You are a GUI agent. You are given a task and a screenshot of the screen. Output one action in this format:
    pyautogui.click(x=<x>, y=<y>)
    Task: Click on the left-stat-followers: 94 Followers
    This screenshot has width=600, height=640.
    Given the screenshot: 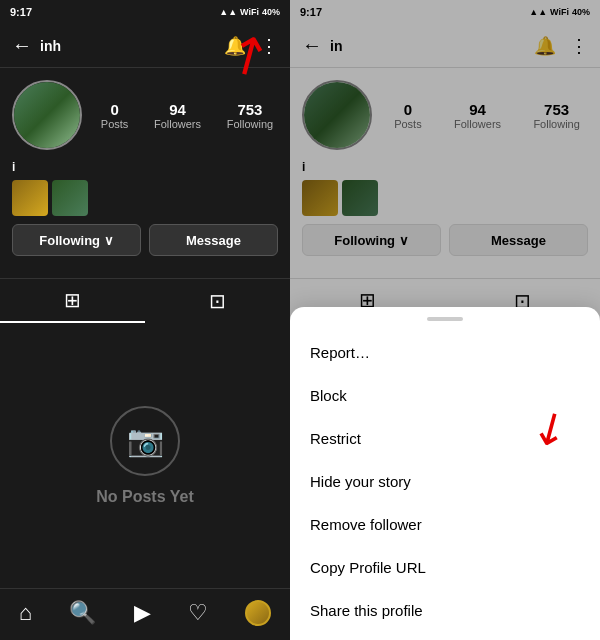 What is the action you would take?
    pyautogui.click(x=178, y=116)
    